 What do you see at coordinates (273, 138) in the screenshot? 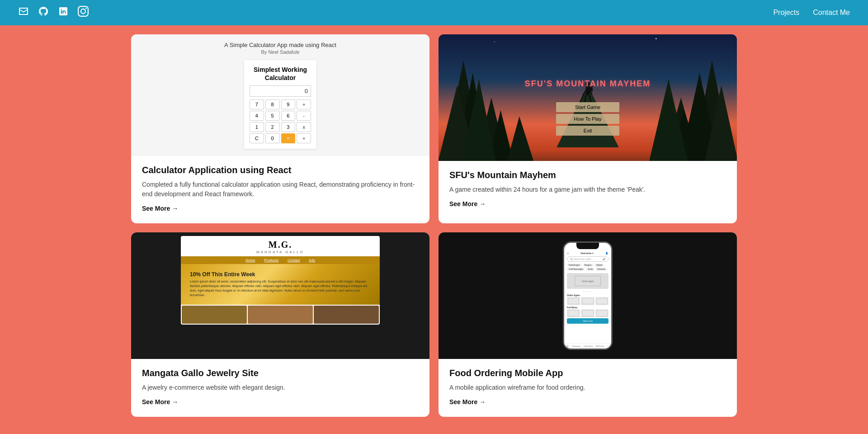
I see `calc-btn-0: 0` at bounding box center [273, 138].